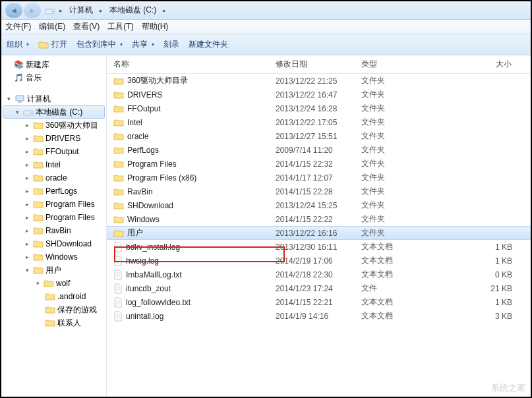 The width and height of the screenshot is (532, 398). I want to click on burn-button: 刻录, so click(171, 45).